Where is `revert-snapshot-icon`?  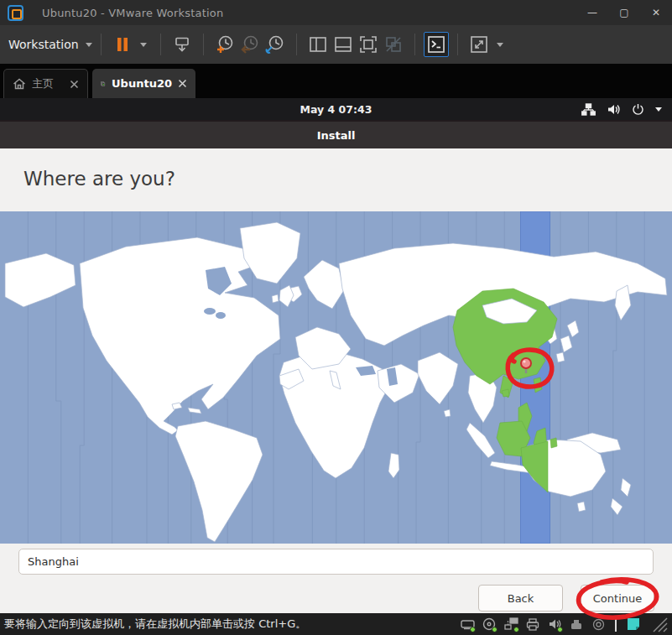
revert-snapshot-icon is located at coordinates (250, 44).